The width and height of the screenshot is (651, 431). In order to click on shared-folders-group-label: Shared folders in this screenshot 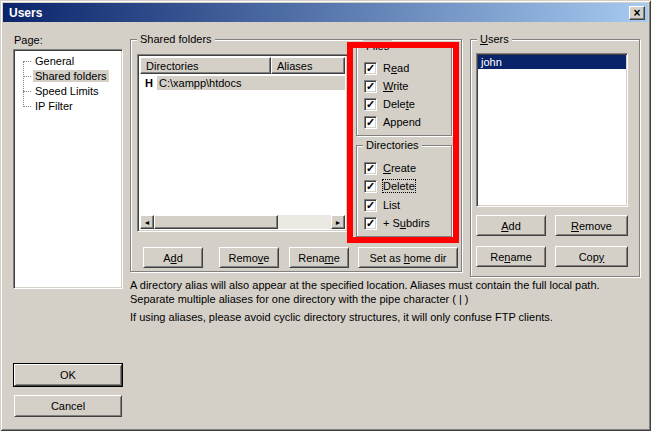, I will do `click(176, 39)`.